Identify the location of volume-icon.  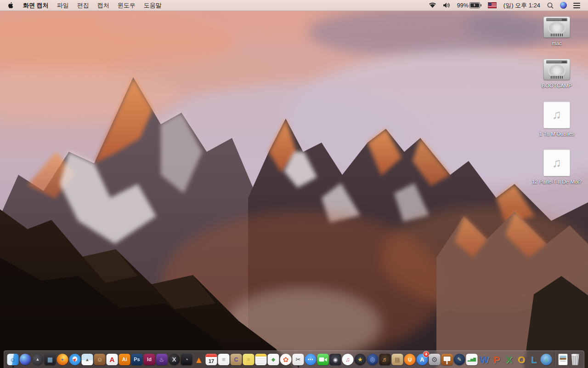
(447, 6).